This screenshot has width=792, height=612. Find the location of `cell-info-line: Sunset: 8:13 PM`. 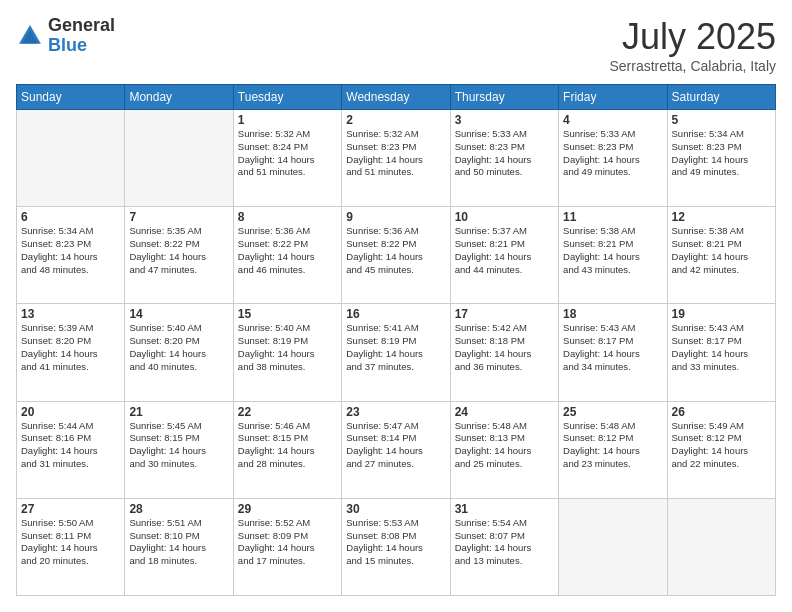

cell-info-line: Sunset: 8:13 PM is located at coordinates (504, 438).